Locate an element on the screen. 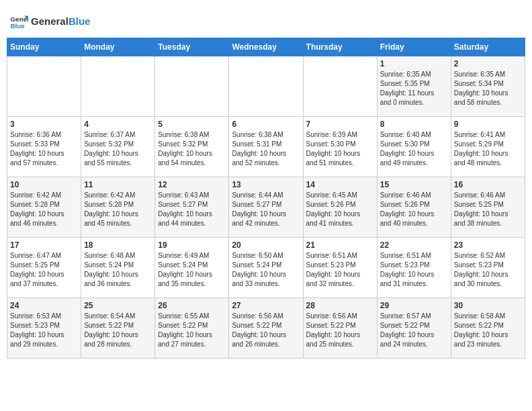 This screenshot has height=411, width=532. day-number: 10 is located at coordinates (44, 185).